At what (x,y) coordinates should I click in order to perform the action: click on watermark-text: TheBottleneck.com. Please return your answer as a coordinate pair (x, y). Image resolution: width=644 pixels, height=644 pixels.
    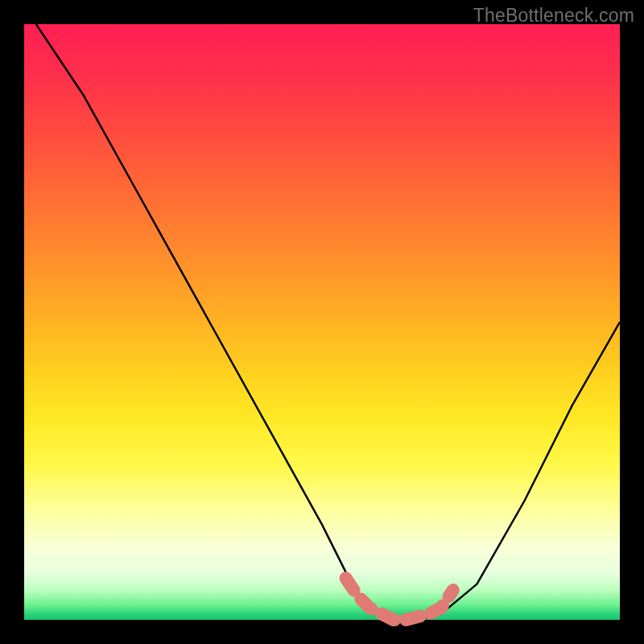
    Looking at the image, I should click on (554, 16).